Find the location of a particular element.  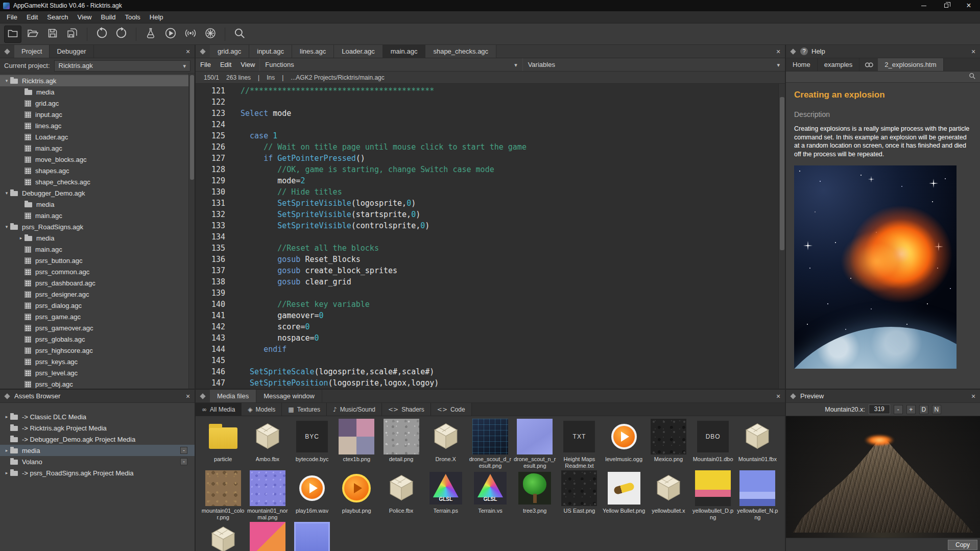

media-item: Mountain01.fbx is located at coordinates (758, 444).